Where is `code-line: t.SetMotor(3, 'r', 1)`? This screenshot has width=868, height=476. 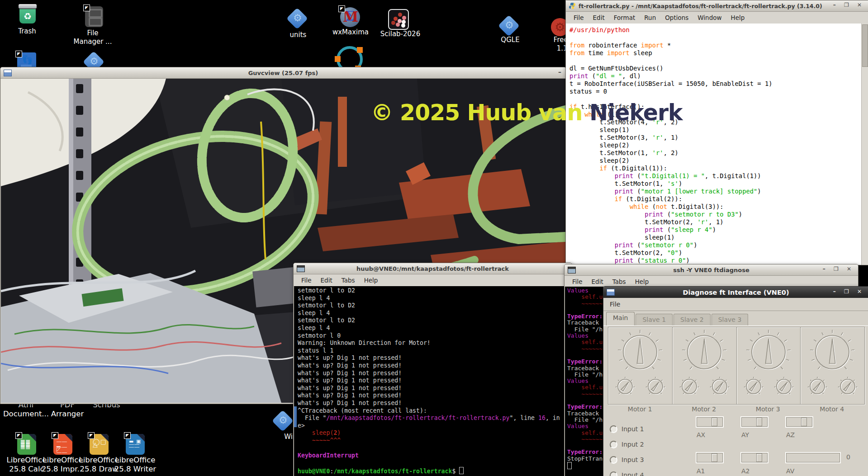
code-line: t.SetMotor(3, 'r', 1) is located at coordinates (716, 137).